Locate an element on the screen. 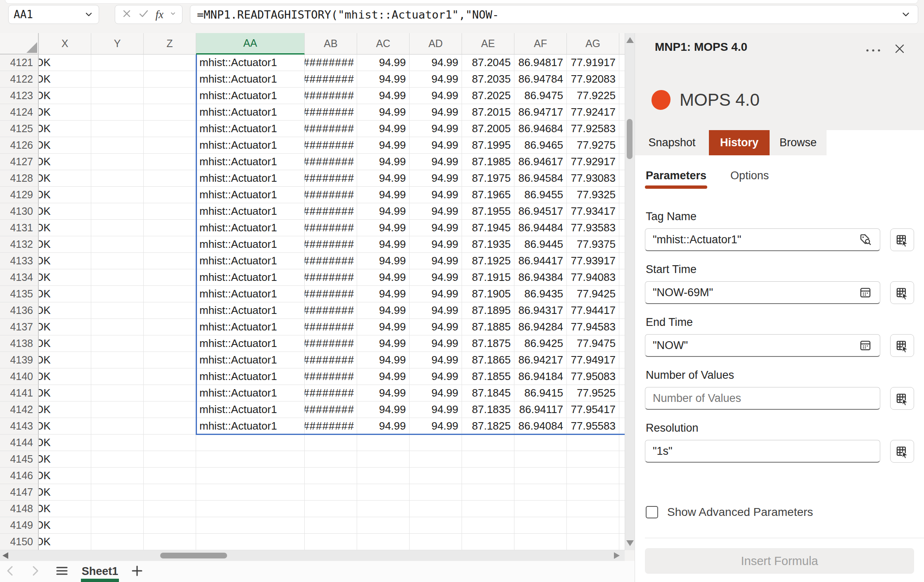 This screenshot has width=924, height=582. all-sheets-menu-icon is located at coordinates (62, 571).